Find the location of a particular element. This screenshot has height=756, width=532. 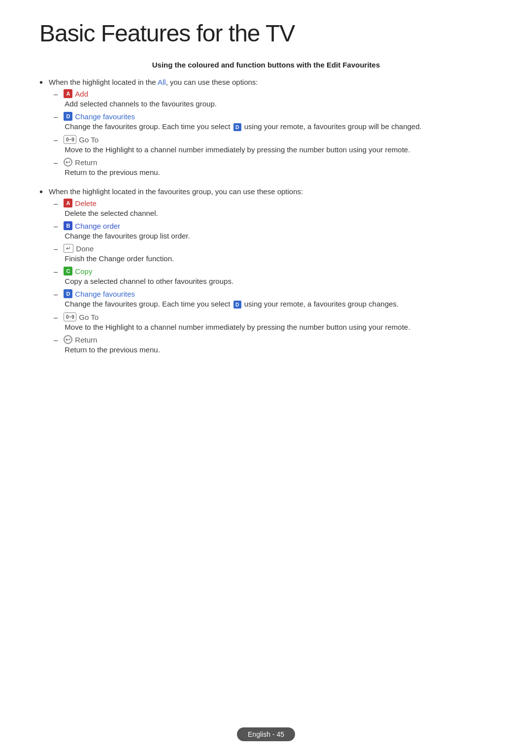

bullet-content-1: When the highlight located in the All, y… is located at coordinates (271, 129).